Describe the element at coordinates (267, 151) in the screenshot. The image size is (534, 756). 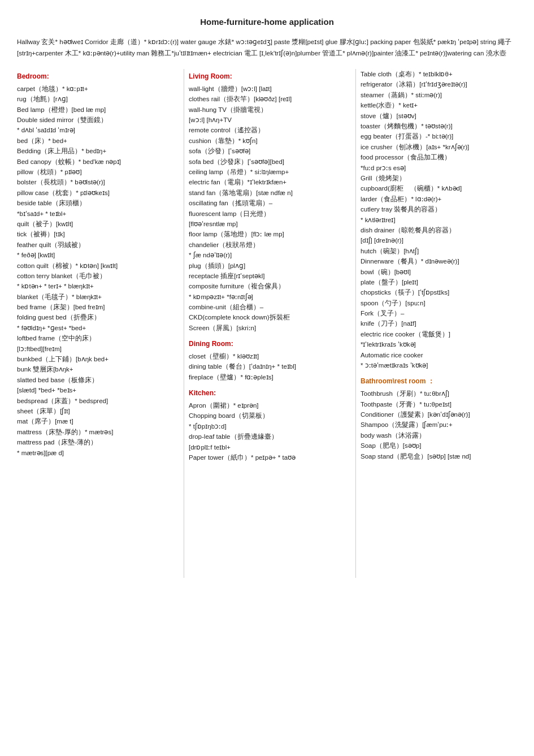
I see `list-item: sofa（沙發）[ˈsəʊfə]` at that location.